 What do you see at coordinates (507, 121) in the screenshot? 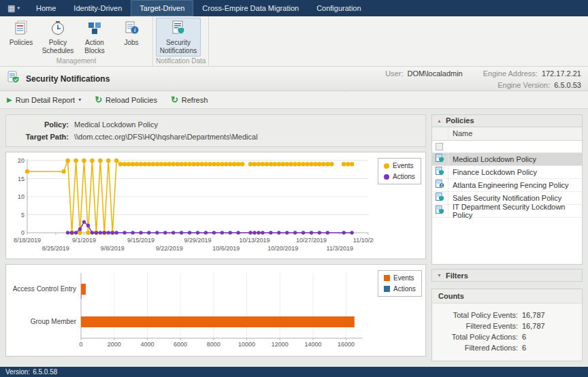
I see `policies-section-header: ▲ Policies` at bounding box center [507, 121].